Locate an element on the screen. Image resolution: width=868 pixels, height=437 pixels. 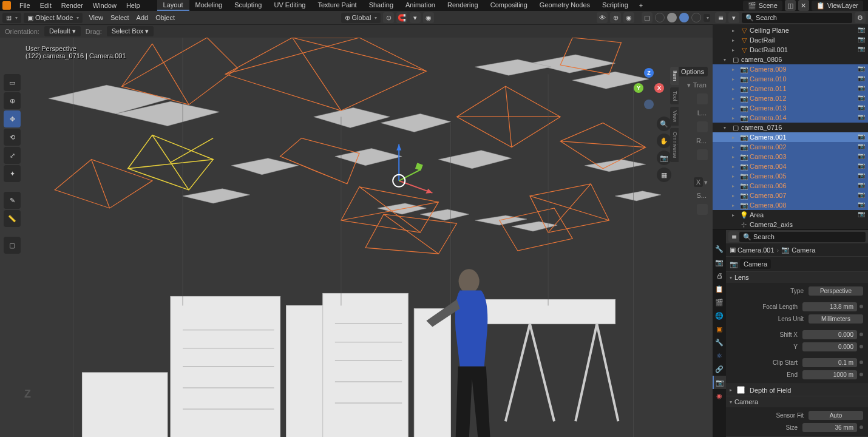
outliner: ▸▽Ceiling Plane📷▸▽DactRail📷▸▽DactRail.00… is located at coordinates (790, 127).